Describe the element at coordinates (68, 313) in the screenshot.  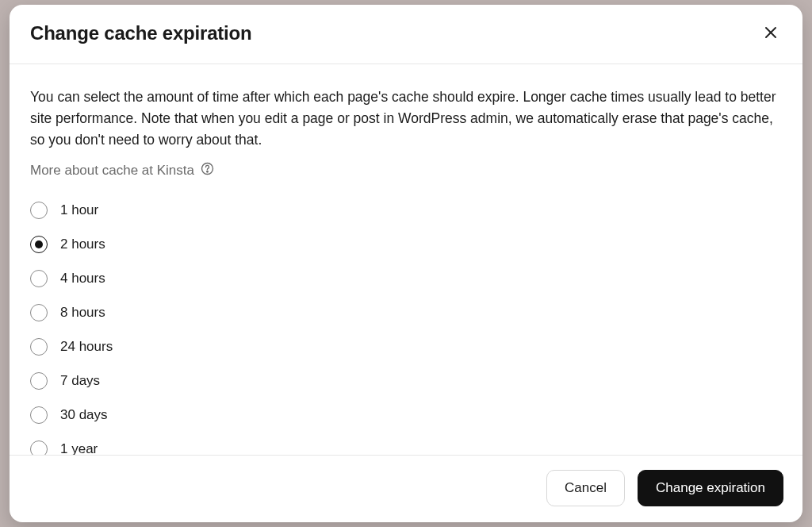
I see `expiration-option: 8 hours` at that location.